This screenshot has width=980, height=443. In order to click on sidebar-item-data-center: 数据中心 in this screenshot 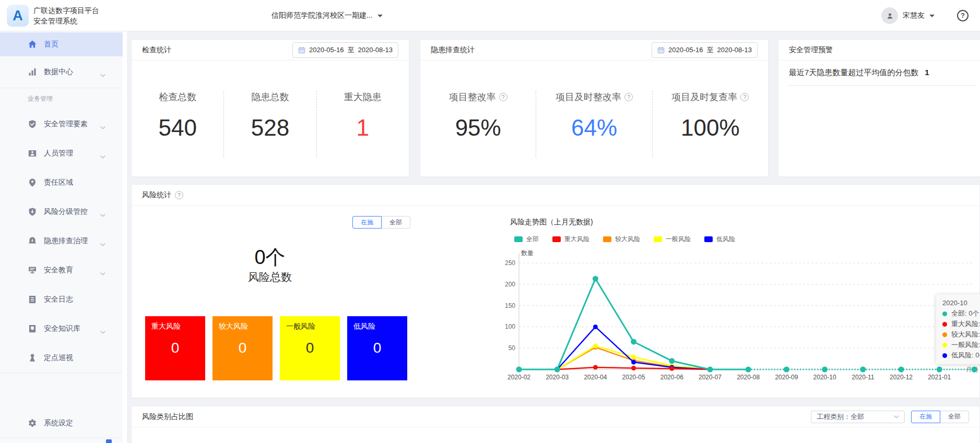, I will do `click(62, 72)`.